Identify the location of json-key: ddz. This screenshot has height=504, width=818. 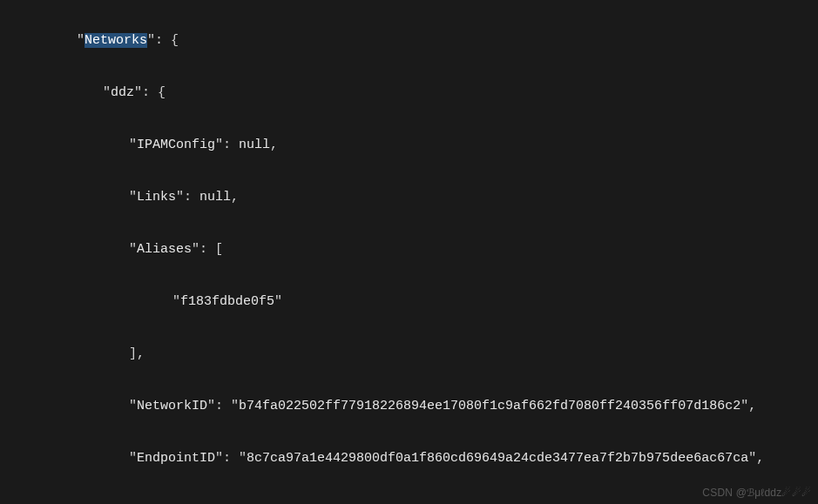
(122, 92).